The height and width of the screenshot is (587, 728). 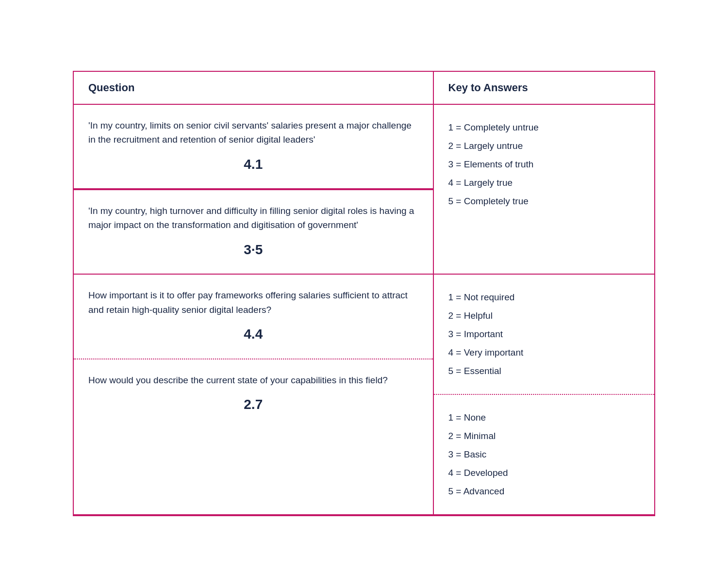 I want to click on score-2: 3·5, so click(x=253, y=249).